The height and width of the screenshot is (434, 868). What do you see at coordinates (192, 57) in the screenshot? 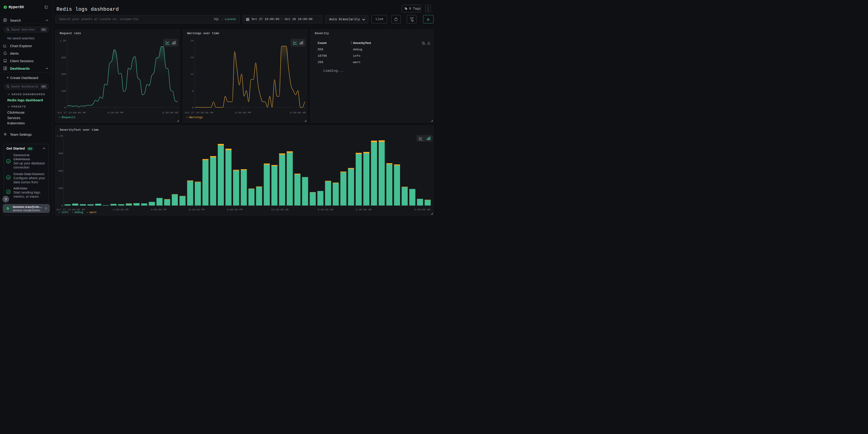
I see `svg-text: 18` at bounding box center [192, 57].